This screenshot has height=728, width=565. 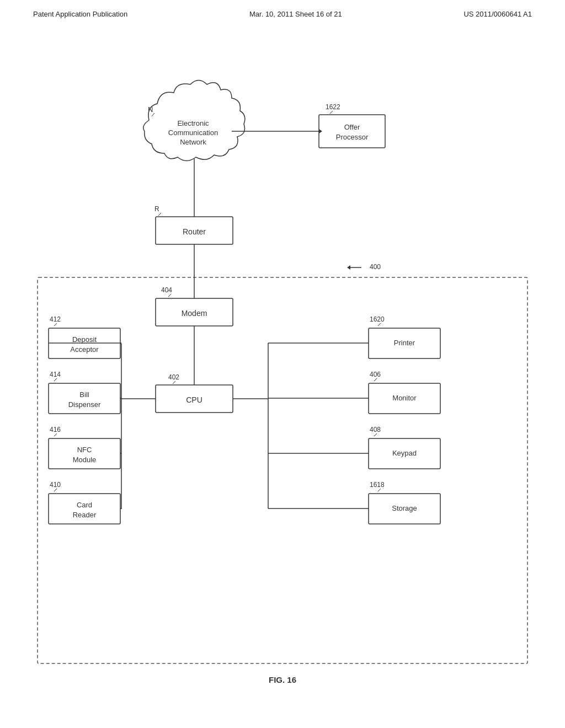 I want to click on nfc-module-node: 416 NFC Module, so click(x=84, y=447).